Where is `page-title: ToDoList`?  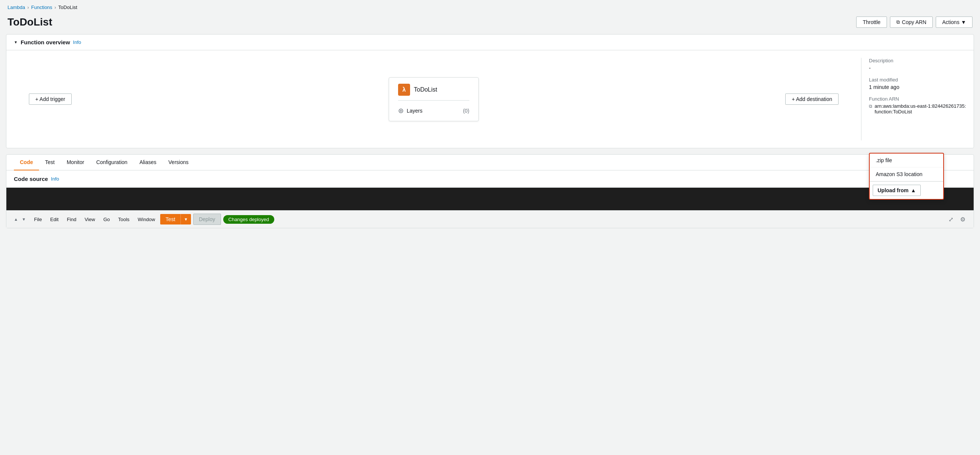
page-title: ToDoList is located at coordinates (30, 22).